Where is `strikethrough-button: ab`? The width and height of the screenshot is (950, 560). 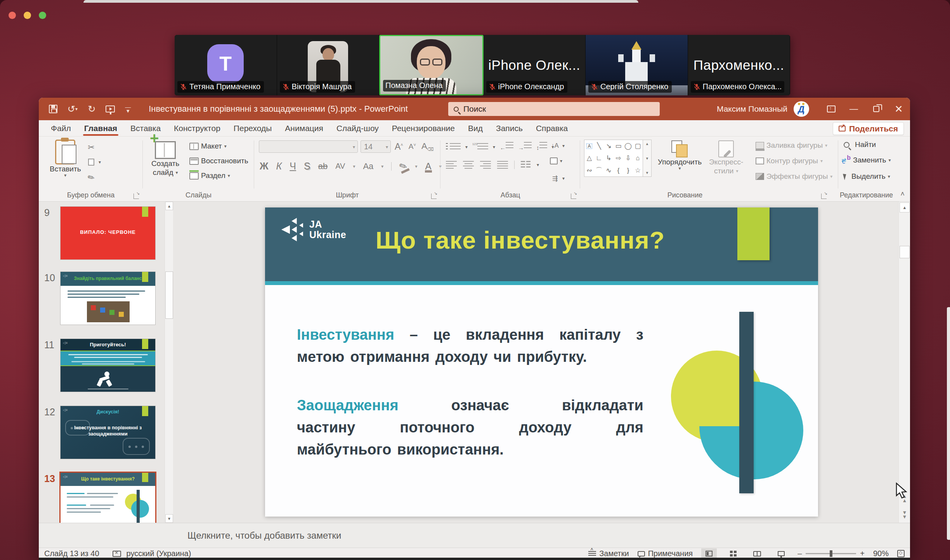 strikethrough-button: ab is located at coordinates (323, 166).